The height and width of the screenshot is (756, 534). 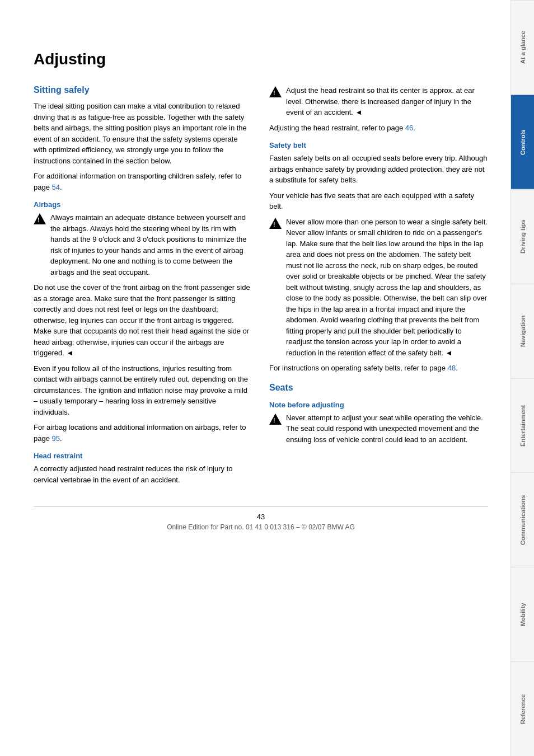 What do you see at coordinates (143, 181) in the screenshot?
I see `sitting-safely-body2: For additional information on transporti…` at bounding box center [143, 181].